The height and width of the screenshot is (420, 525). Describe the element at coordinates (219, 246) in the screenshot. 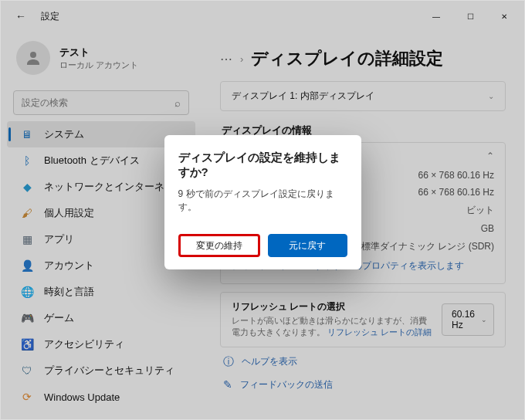

I see `keep-changes-button: 変更の維持` at that location.